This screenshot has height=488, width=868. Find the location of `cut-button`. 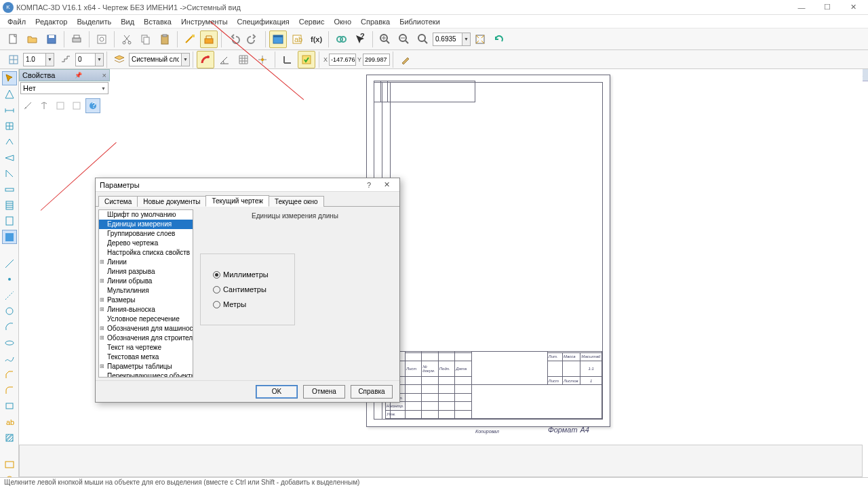

cut-button is located at coordinates (127, 39).